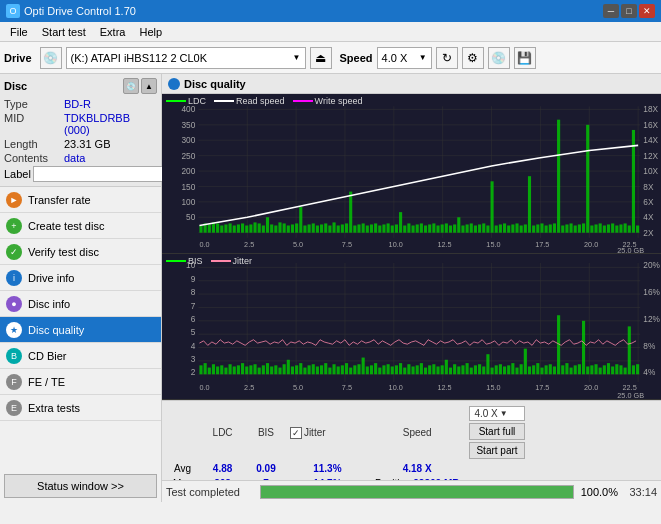  Describe the element at coordinates (250, 101) in the screenshot. I see `legend-read-speed: Read speed` at that location.